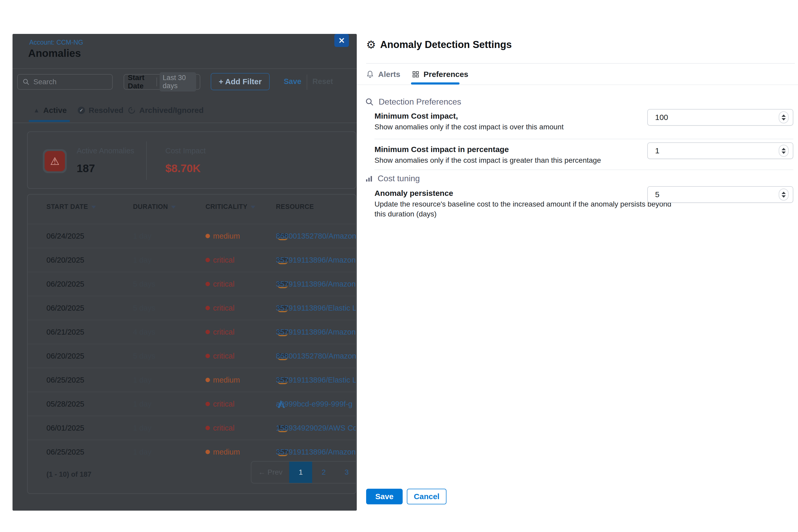 Image resolution: width=798 pixels, height=532 pixels. Describe the element at coordinates (65, 428) in the screenshot. I see `cell-start-date: 06/01/2025` at that location.